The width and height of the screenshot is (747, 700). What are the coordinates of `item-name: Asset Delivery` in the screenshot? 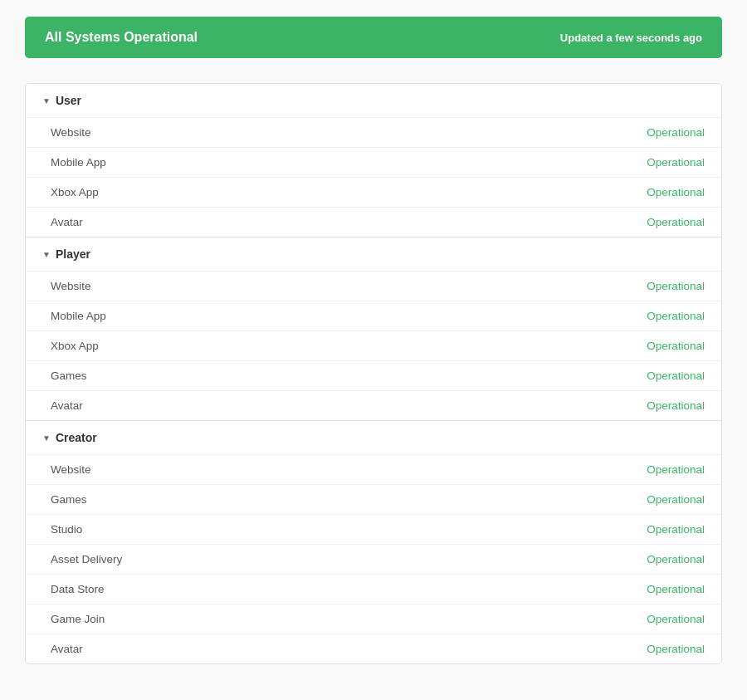 It's located at (86, 560).